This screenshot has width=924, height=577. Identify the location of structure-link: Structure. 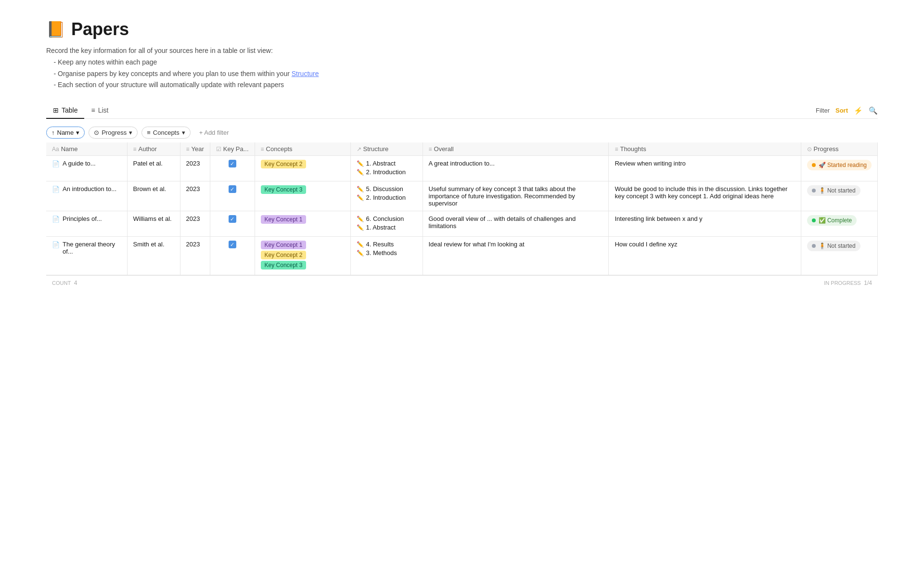
(305, 74).